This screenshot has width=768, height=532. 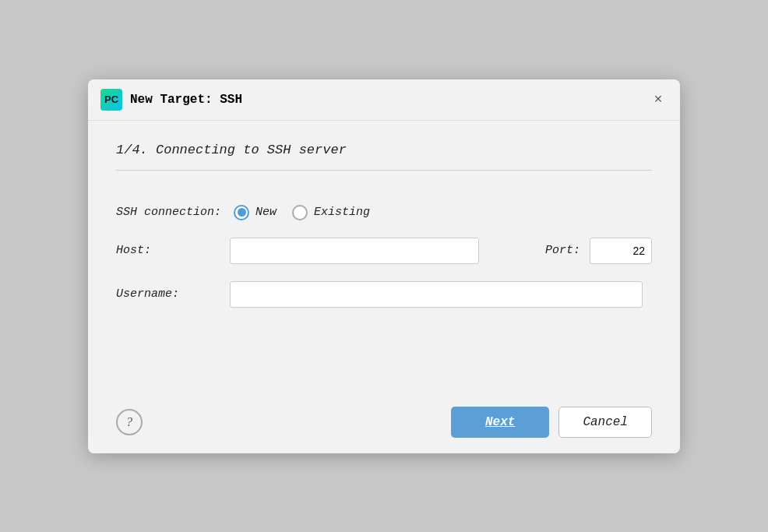 I want to click on radio-new-circle, so click(x=241, y=213).